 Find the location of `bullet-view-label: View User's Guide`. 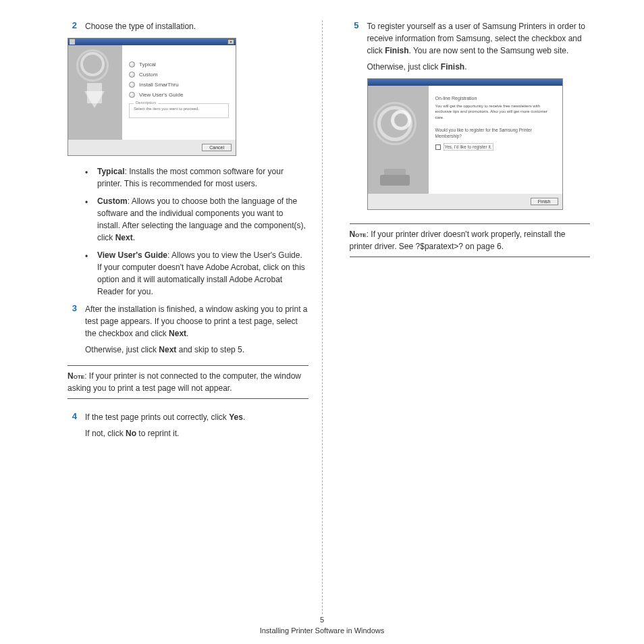

bullet-view-label: View User's Guide is located at coordinates (132, 255).